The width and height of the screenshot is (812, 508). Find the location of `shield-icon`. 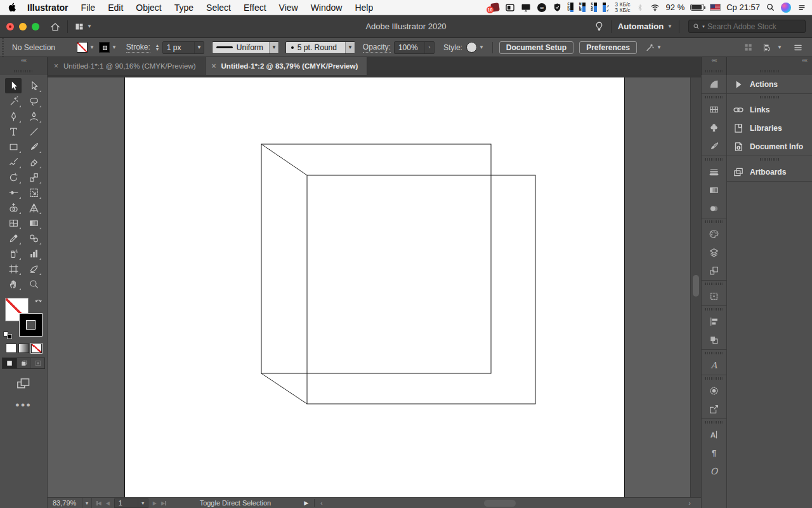

shield-icon is located at coordinates (557, 8).